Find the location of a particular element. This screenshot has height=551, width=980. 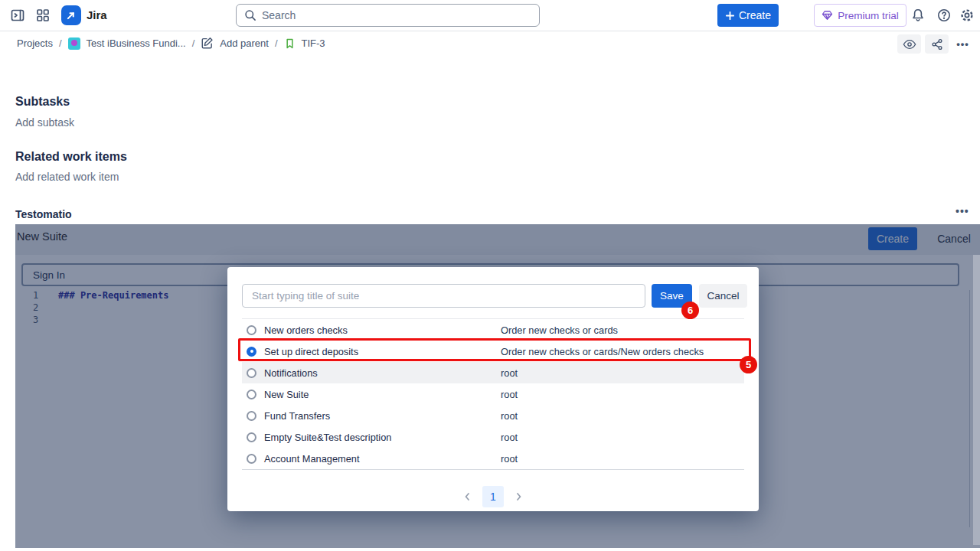

suite-list: New orders checks Order new checks or ca… is located at coordinates (493, 394).